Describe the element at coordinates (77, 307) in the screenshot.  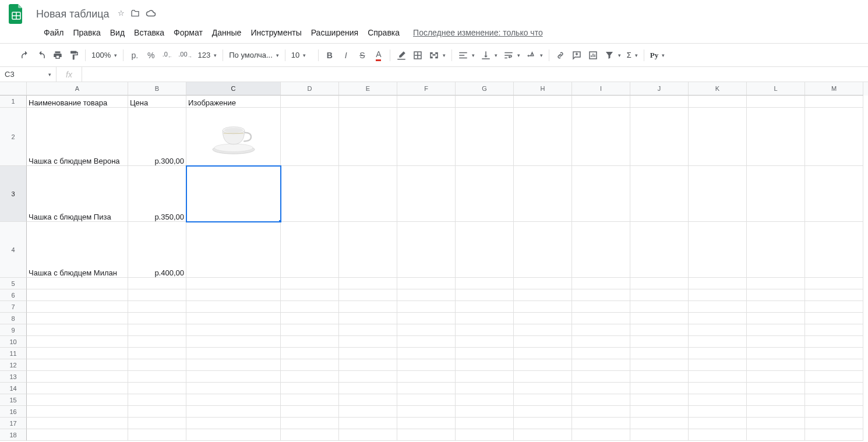
I see `cell-A7` at that location.